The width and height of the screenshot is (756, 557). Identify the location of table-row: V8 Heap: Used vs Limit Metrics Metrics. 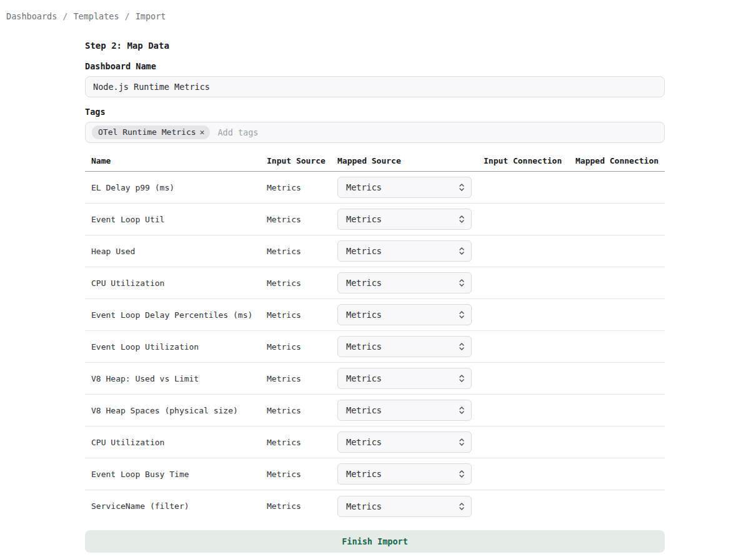
(375, 378).